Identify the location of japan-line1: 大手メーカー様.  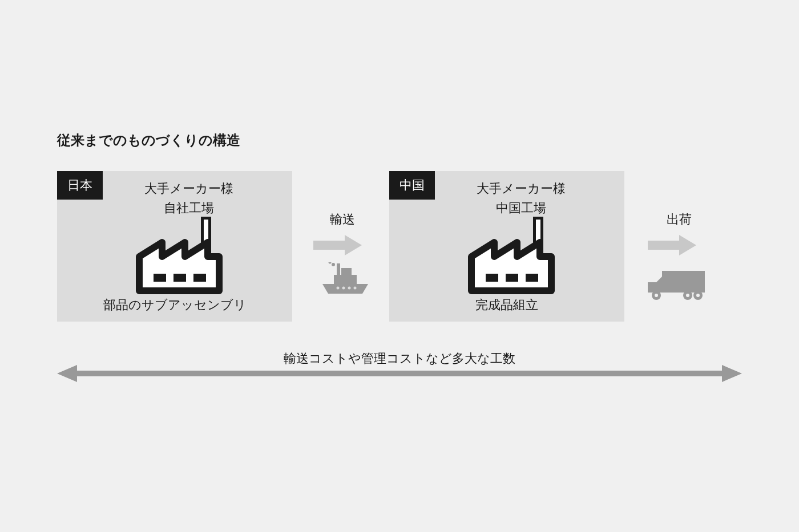
(175, 189).